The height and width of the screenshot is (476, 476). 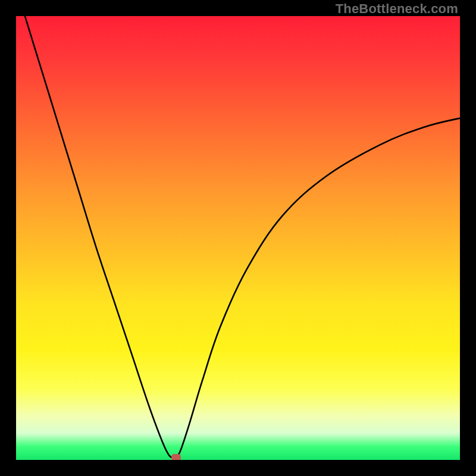 I want to click on minimum-marker, so click(x=176, y=457).